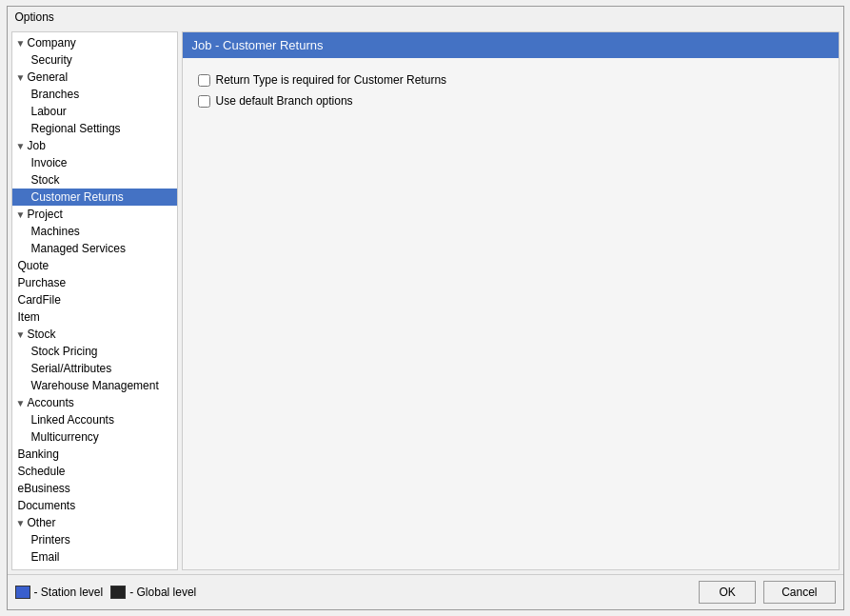 The width and height of the screenshot is (850, 616). Describe the element at coordinates (510, 46) in the screenshot. I see `content-header: Job - Customer Returns` at that location.